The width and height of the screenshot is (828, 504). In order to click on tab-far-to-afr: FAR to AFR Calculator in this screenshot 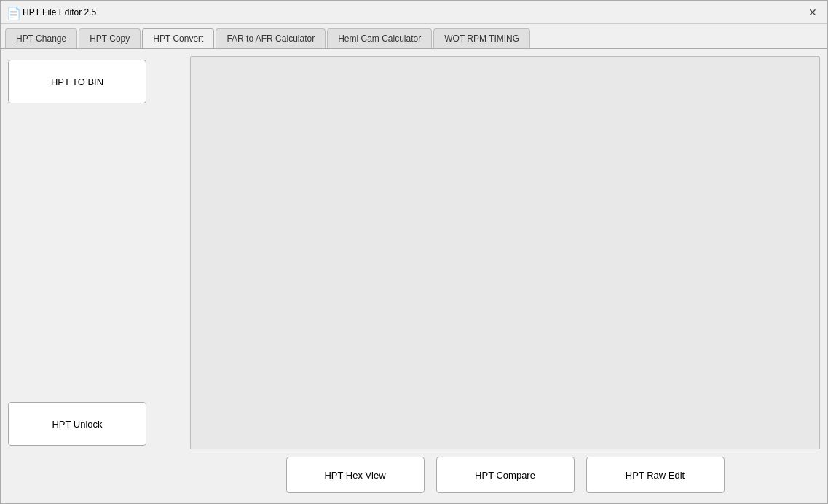, I will do `click(271, 38)`.